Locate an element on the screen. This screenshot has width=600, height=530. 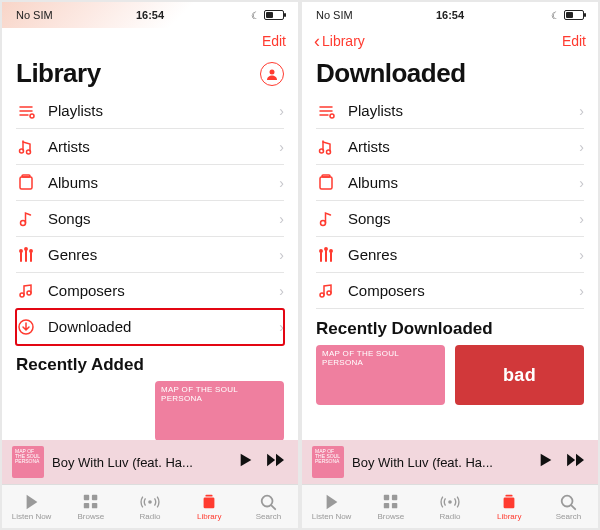
downloaded-icon is located at coordinates (26, 327).